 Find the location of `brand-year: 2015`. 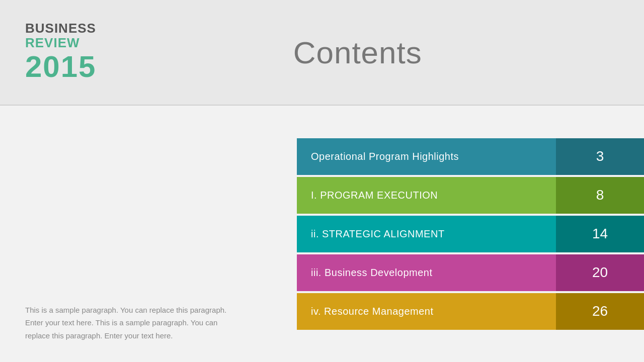

brand-year: 2015 is located at coordinates (60, 67).